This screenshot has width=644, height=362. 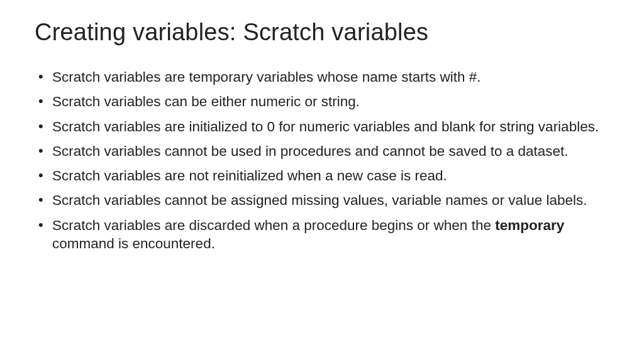 I want to click on bullet-text-bold: temporary, so click(x=530, y=225).